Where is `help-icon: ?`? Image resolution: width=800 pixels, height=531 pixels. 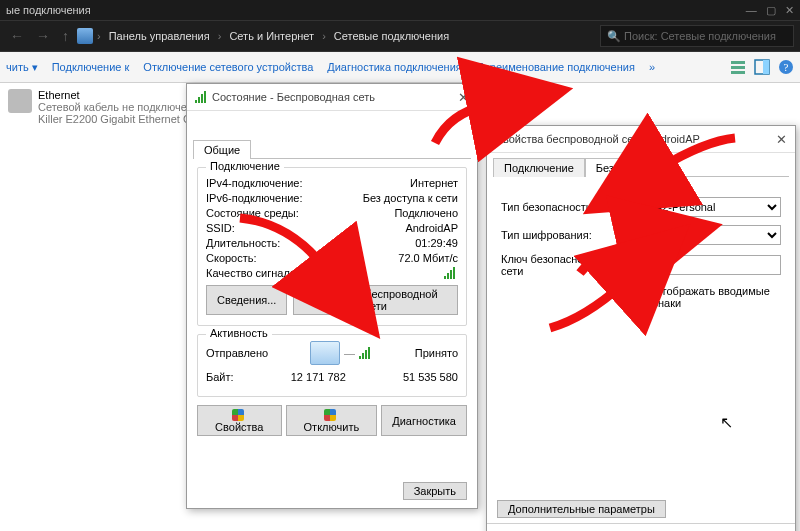
help-icon: ? is located at coordinates (786, 67).